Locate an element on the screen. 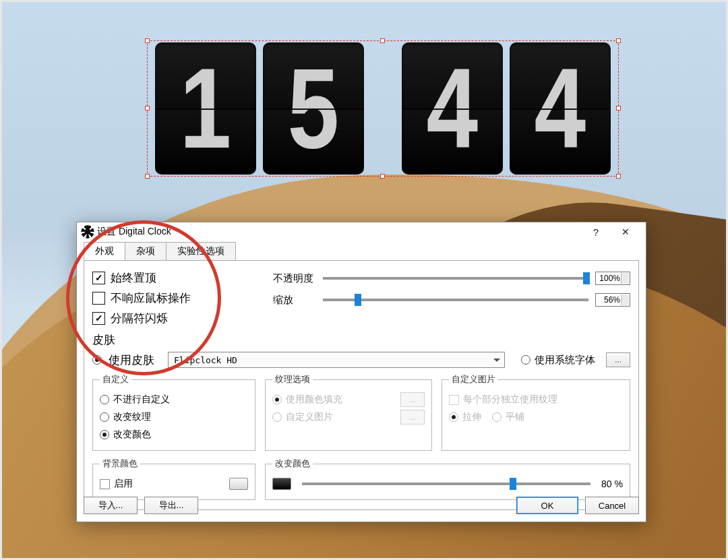 Image resolution: width=728 pixels, height=560 pixels. radio-change-color: 改变颜色 is located at coordinates (174, 435).